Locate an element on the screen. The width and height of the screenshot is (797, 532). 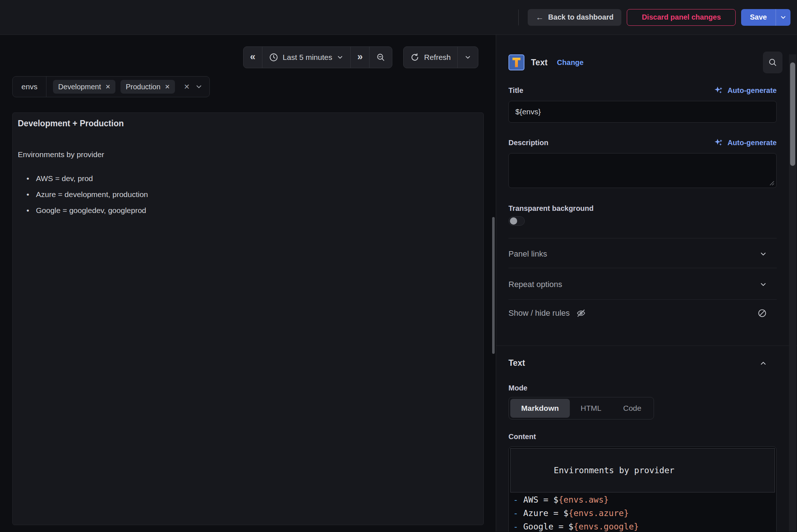
ban-icon is located at coordinates (762, 313).